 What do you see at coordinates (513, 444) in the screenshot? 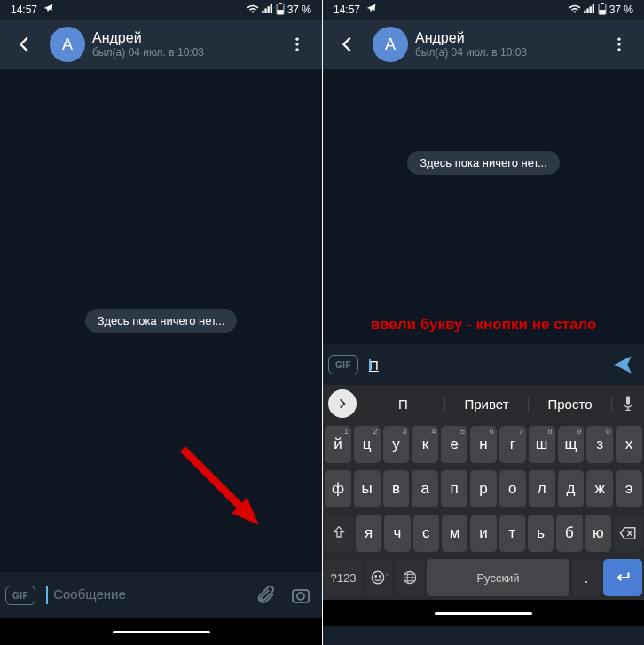
I see `key: г7` at bounding box center [513, 444].